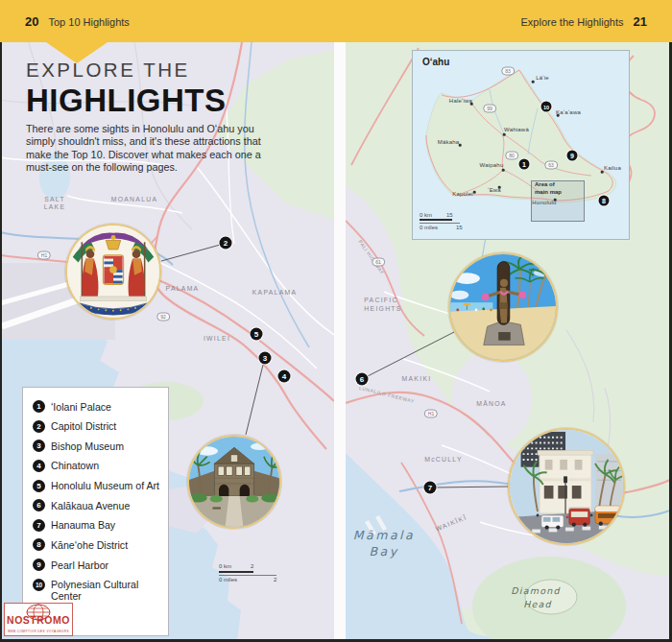  Describe the element at coordinates (38, 620) in the screenshot. I see `watermark-stamp: NOSTROMO WEB COMPTOIR DES VOYAGEURS` at that location.